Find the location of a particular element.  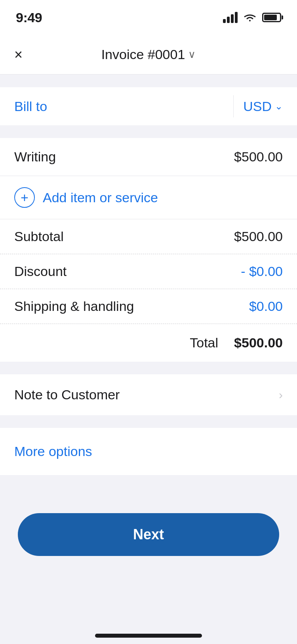

subtotal-value: $500.00 is located at coordinates (258, 236).